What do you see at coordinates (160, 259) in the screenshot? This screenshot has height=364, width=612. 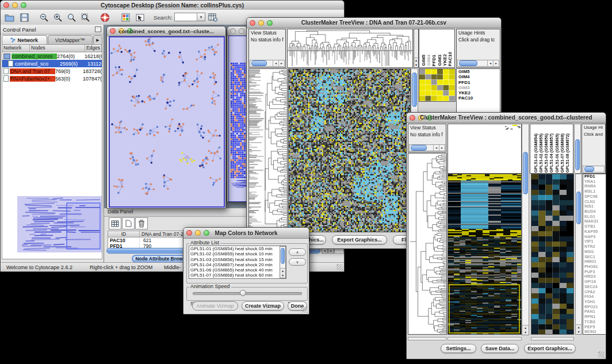 I see `node-attribute-browser-tab: Node Attribute Brows` at bounding box center [160, 259].